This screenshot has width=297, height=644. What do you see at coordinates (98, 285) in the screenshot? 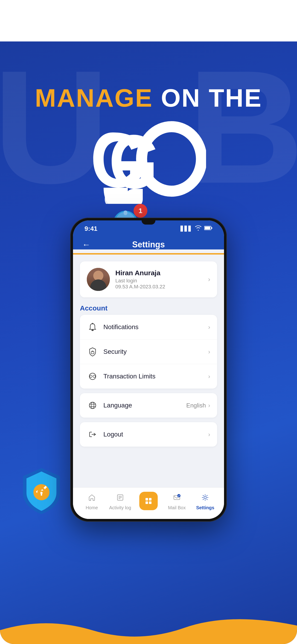
I see `avatar-body` at bounding box center [98, 285].